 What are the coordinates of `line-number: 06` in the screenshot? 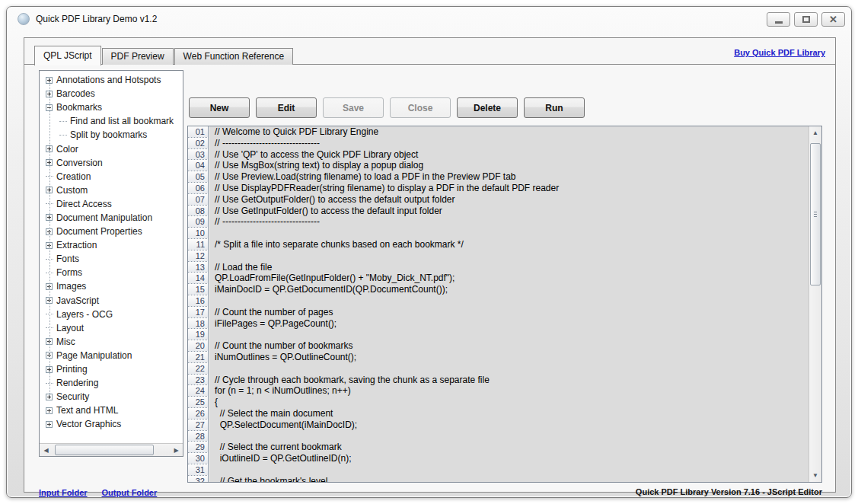 It's located at (198, 189).